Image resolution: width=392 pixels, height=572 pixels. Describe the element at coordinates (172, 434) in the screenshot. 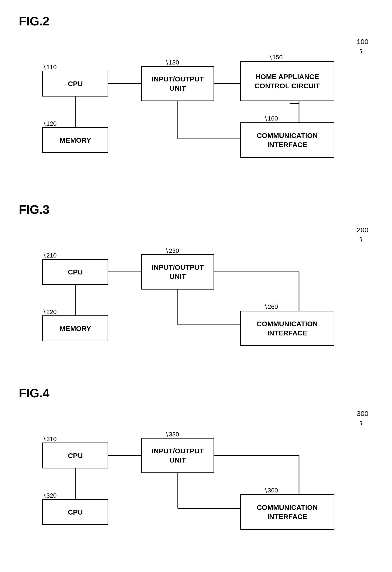

I see `ref-330: ∖330` at that location.